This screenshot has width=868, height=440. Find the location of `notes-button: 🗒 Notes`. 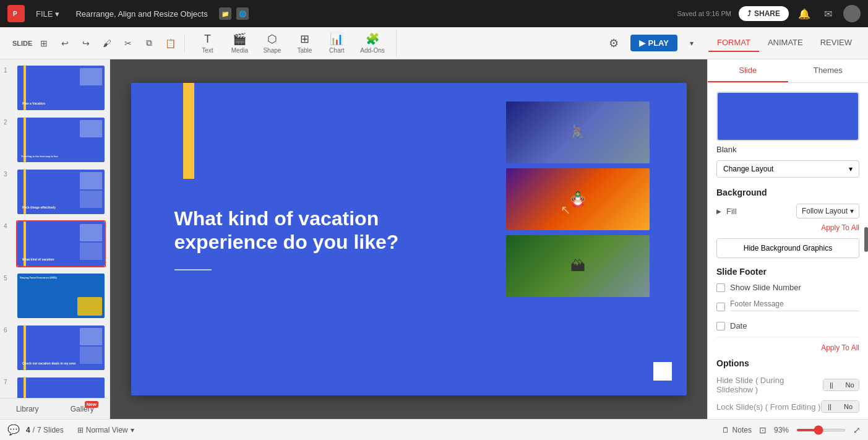

notes-button: 🗒 Notes is located at coordinates (737, 430).